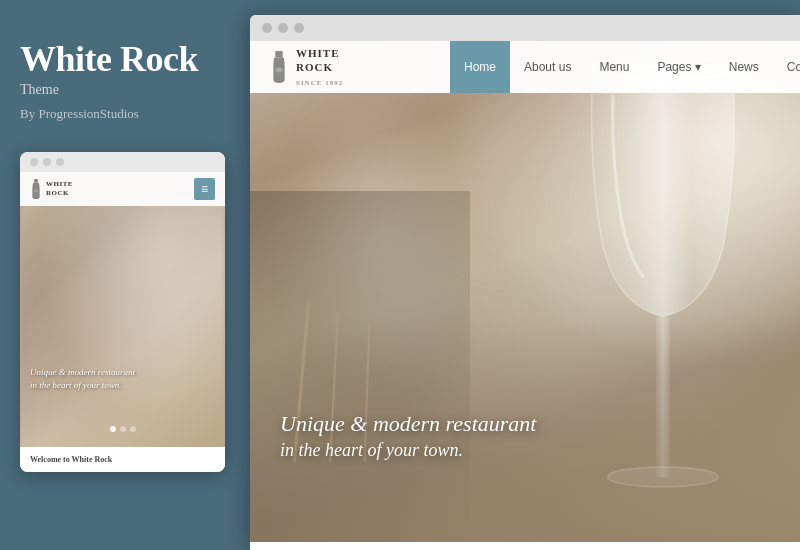 This screenshot has height=550, width=800. Describe the element at coordinates (36, 189) in the screenshot. I see `mobile-bottle-icon` at that location.